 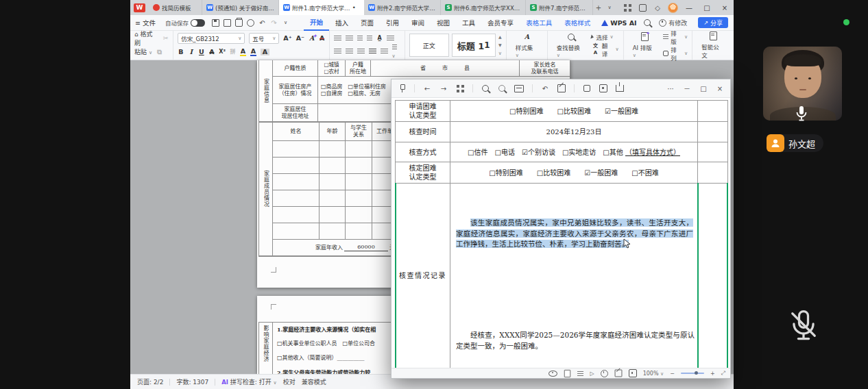 What do you see at coordinates (239, 23) in the screenshot?
I see `print-icon` at bounding box center [239, 23].